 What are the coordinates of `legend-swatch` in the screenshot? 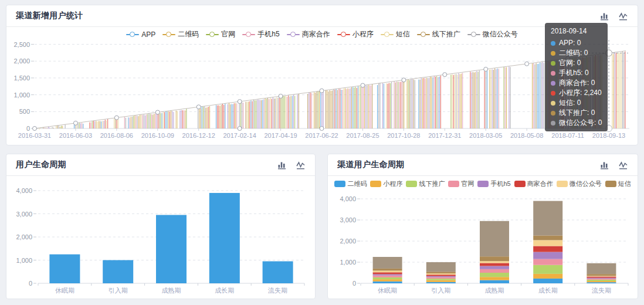 It's located at (412, 184).